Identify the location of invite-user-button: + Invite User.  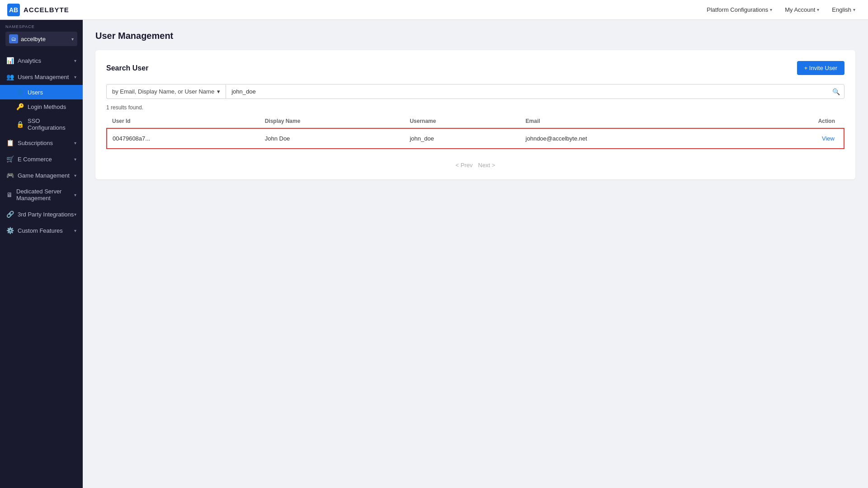
(821, 68).